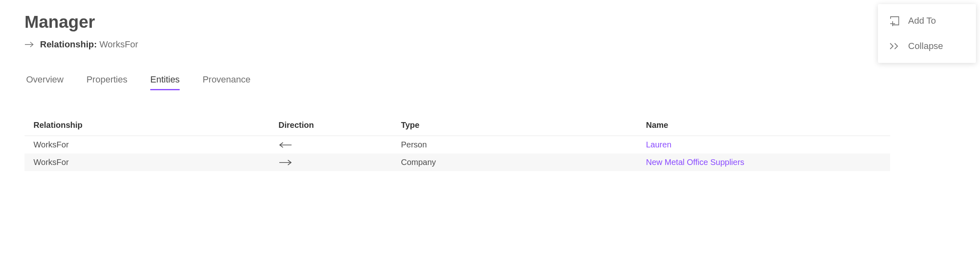 The height and width of the screenshot is (254, 980). I want to click on relationship-value: WorksFor, so click(118, 44).